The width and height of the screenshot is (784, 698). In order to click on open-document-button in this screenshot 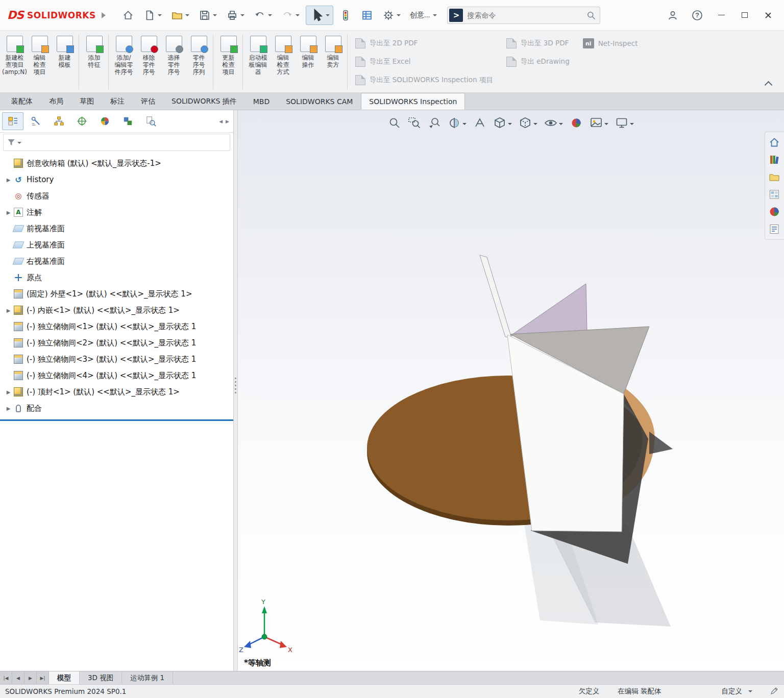, I will do `click(180, 15)`.